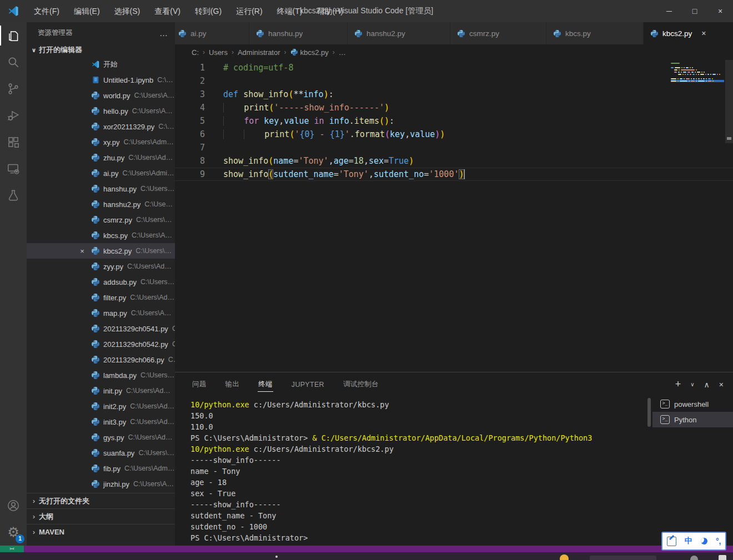 Image resolution: width=733 pixels, height=560 pixels. Describe the element at coordinates (564, 557) in the screenshot. I see `taskbar-weather-icon` at that location.